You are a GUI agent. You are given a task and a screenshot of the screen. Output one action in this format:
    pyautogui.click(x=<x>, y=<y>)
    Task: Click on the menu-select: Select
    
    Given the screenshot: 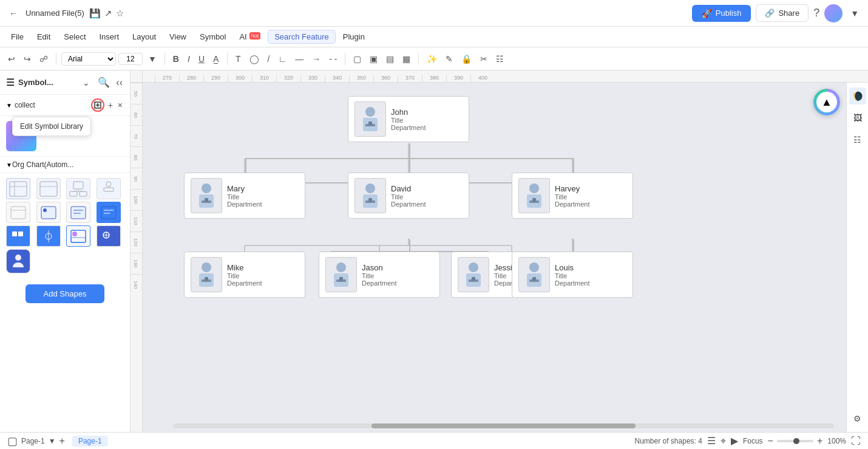 What is the action you would take?
    pyautogui.click(x=75, y=36)
    